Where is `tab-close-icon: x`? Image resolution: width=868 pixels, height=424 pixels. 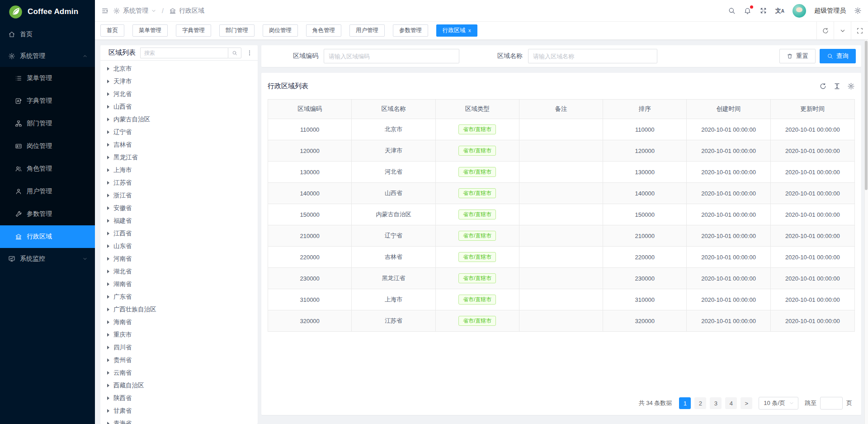 tab-close-icon: x is located at coordinates (470, 31).